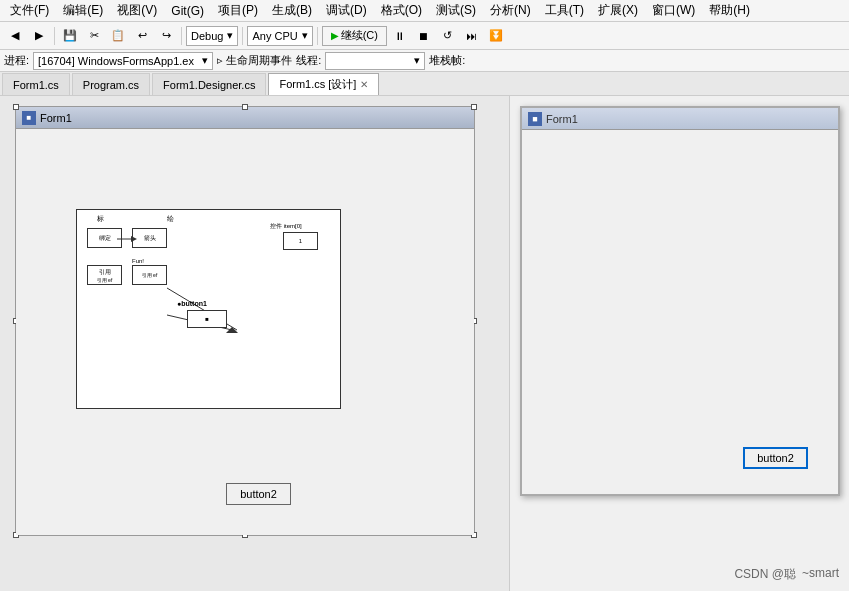 Image resolution: width=849 pixels, height=591 pixels. Describe the element at coordinates (166, 36) in the screenshot. I see `toolbar-icon-btn-4: ↪` at that location.